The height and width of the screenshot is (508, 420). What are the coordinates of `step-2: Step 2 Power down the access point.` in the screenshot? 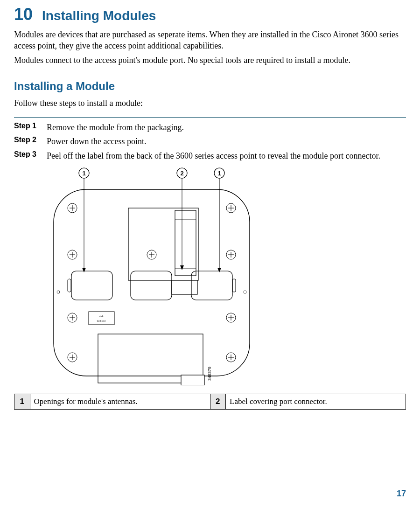 It's located at (210, 141).